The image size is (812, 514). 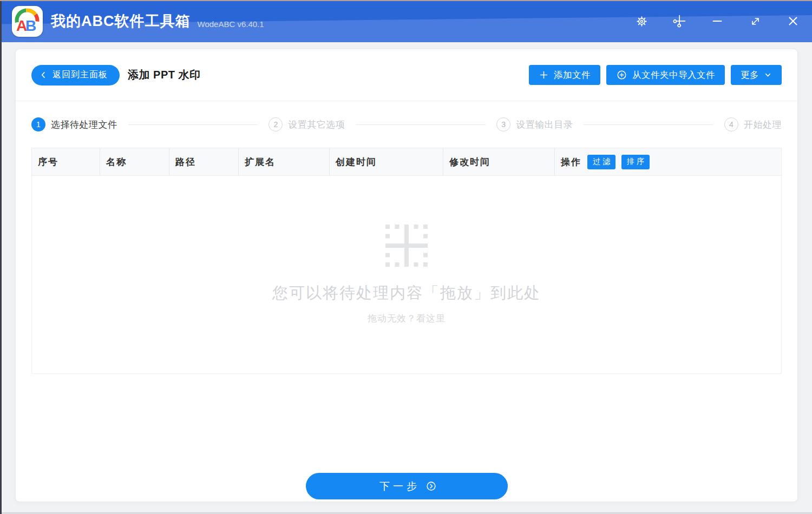 What do you see at coordinates (407, 124) in the screenshot?
I see `step-wizard: 1 选择待处理文件 2 设置其它选项 3 设置输出目录 4 开始处理` at bounding box center [407, 124].